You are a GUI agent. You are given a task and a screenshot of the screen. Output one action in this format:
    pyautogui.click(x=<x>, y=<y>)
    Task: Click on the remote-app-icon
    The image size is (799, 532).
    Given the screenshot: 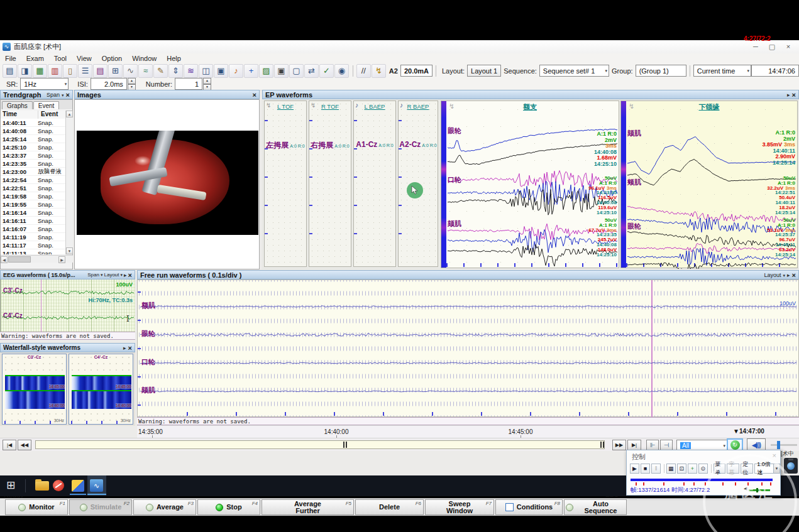 What is the action you would take?
    pyautogui.click(x=58, y=486)
    